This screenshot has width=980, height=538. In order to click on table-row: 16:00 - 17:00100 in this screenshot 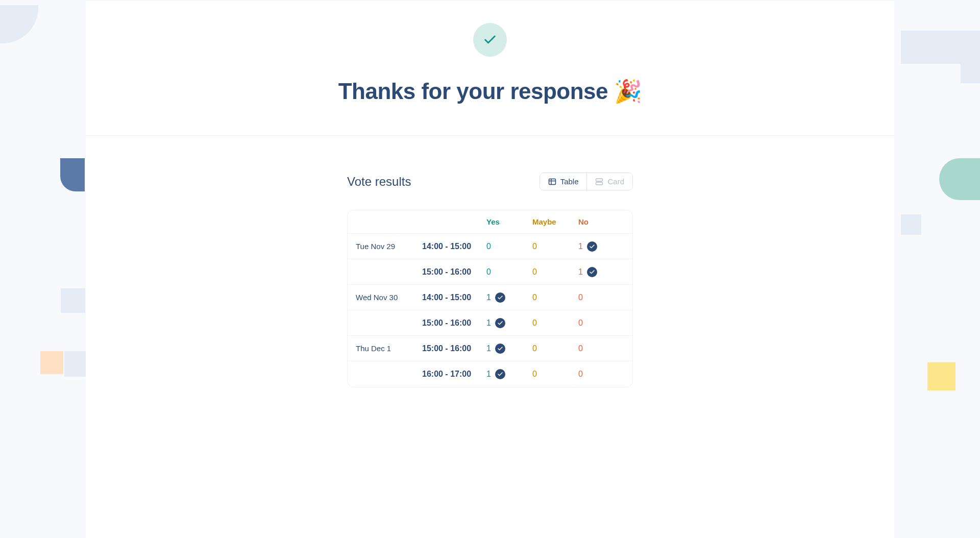, I will do `click(490, 374)`.